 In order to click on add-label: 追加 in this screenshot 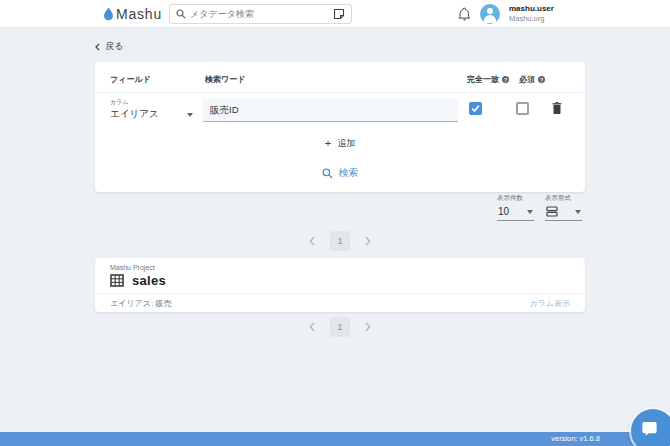, I will do `click(346, 144)`.